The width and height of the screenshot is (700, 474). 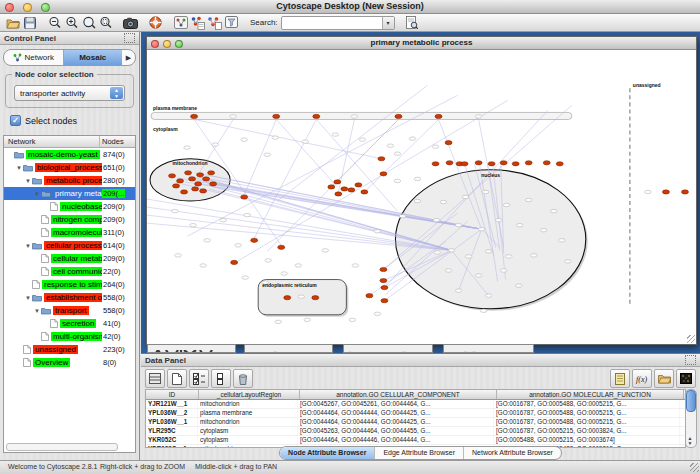 I want to click on tree-row: macromolecule311(0), so click(x=70, y=232).